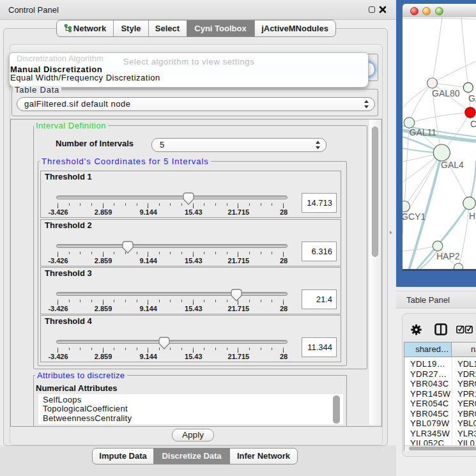 Image resolution: width=476 pixels, height=476 pixels. Describe the element at coordinates (414, 217) in the screenshot. I see `svg-text: GCY1` at that location.